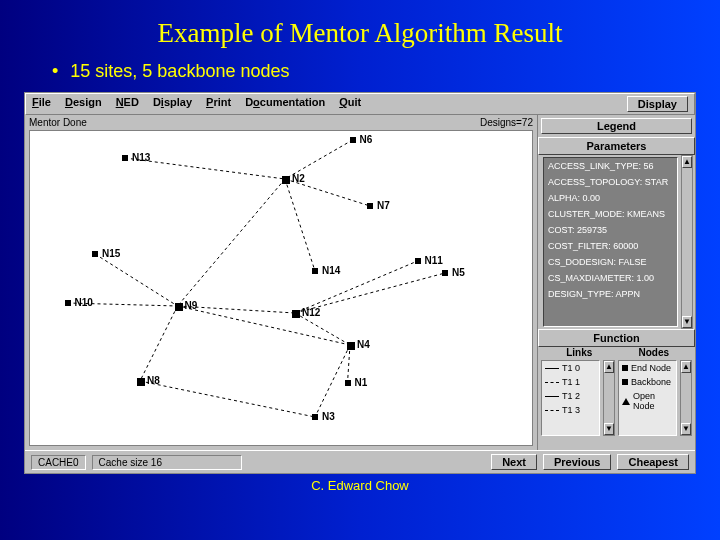  What do you see at coordinates (286, 180) in the screenshot?
I see `node-N2` at bounding box center [286, 180].